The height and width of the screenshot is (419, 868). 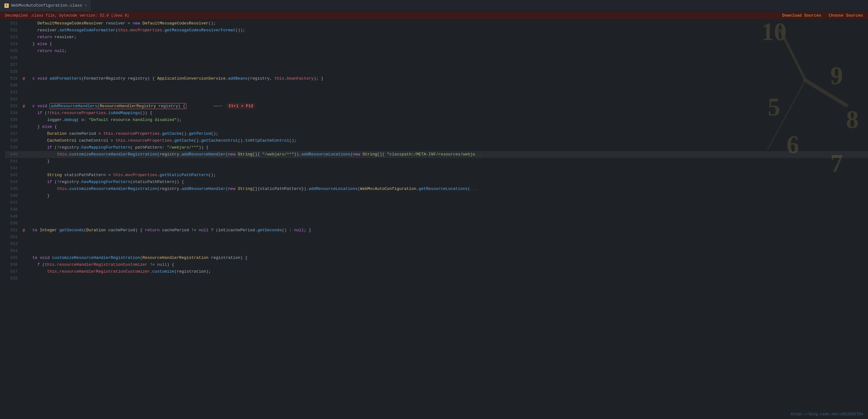 What do you see at coordinates (24, 231) in the screenshot?
I see `gutter-551: @` at bounding box center [24, 231].